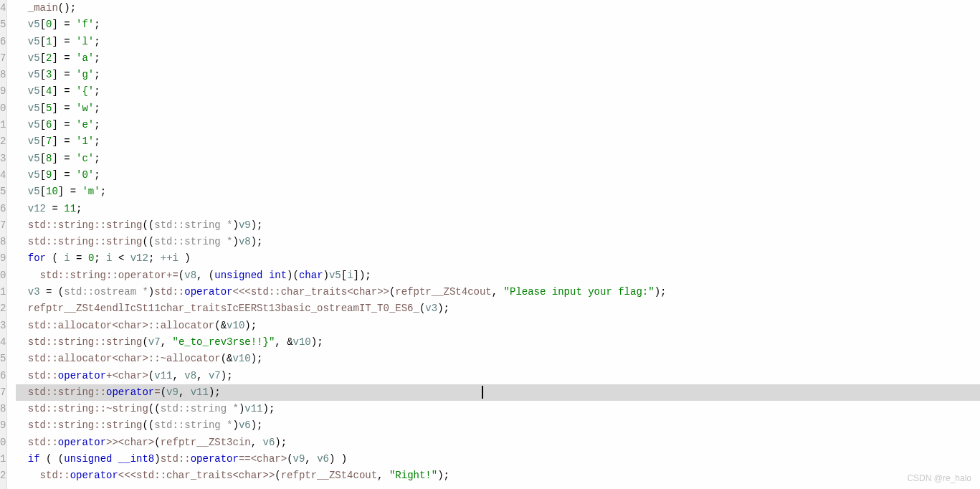  What do you see at coordinates (498, 293) in the screenshot?
I see `code-line: v3 = (std::ostream *)std::operator<<<std…` at bounding box center [498, 293].